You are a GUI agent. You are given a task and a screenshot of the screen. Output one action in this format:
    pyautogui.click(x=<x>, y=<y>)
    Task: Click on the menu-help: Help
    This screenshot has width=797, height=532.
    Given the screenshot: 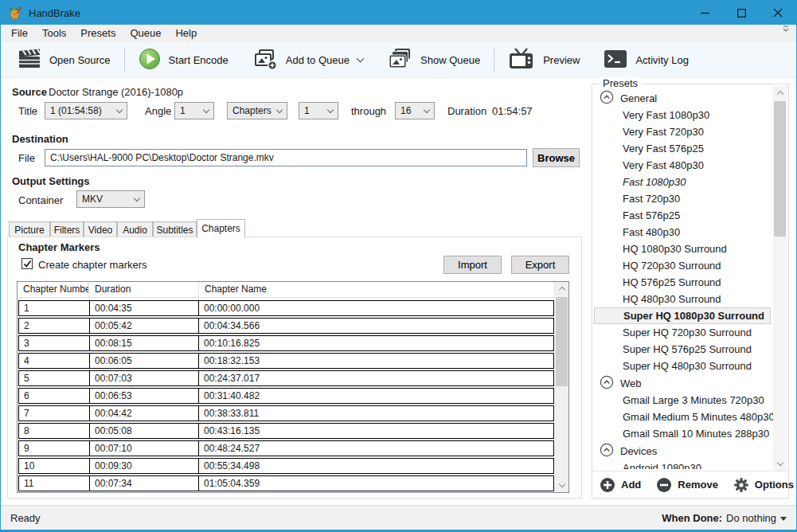 What is the action you would take?
    pyautogui.click(x=186, y=33)
    